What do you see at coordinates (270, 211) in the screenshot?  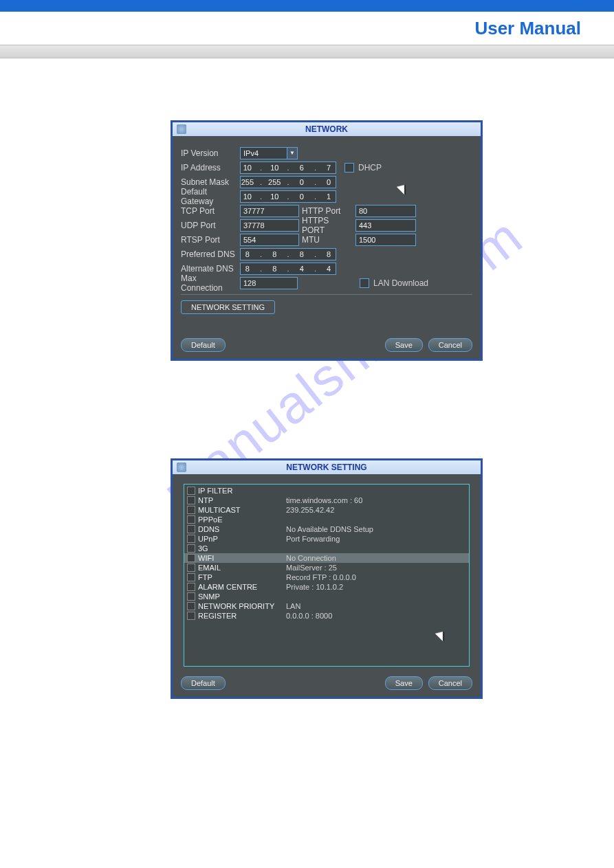 I see `tcp-port-input: 37777` at bounding box center [270, 211].